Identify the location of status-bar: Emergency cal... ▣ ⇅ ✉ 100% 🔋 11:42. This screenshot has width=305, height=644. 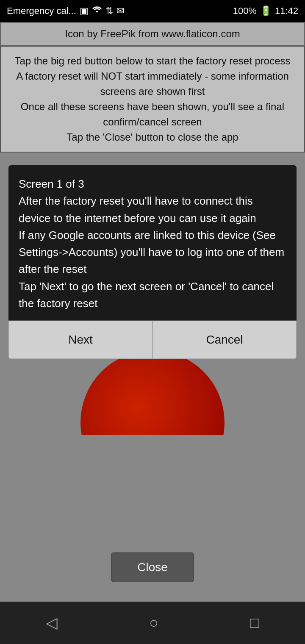
(152, 11).